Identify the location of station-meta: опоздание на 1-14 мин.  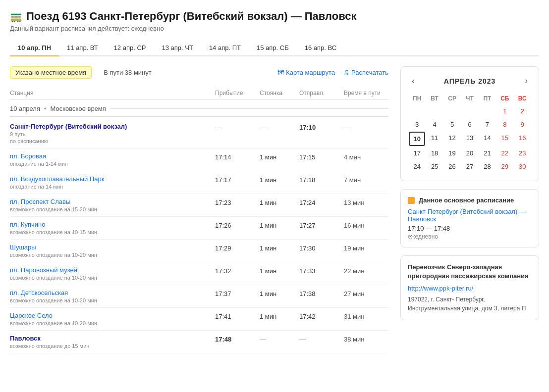
(112, 164).